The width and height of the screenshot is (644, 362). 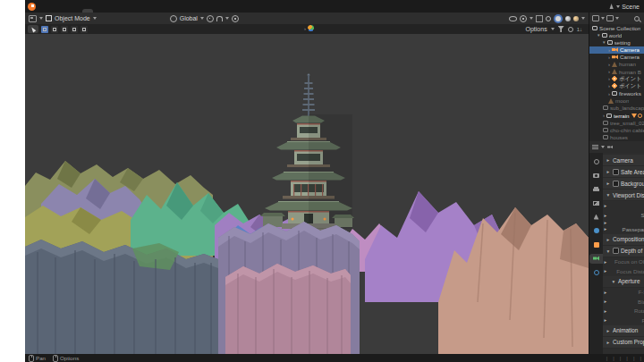 What do you see at coordinates (147, 6) in the screenshot?
I see `workspace-tabs` at bounding box center [147, 6].